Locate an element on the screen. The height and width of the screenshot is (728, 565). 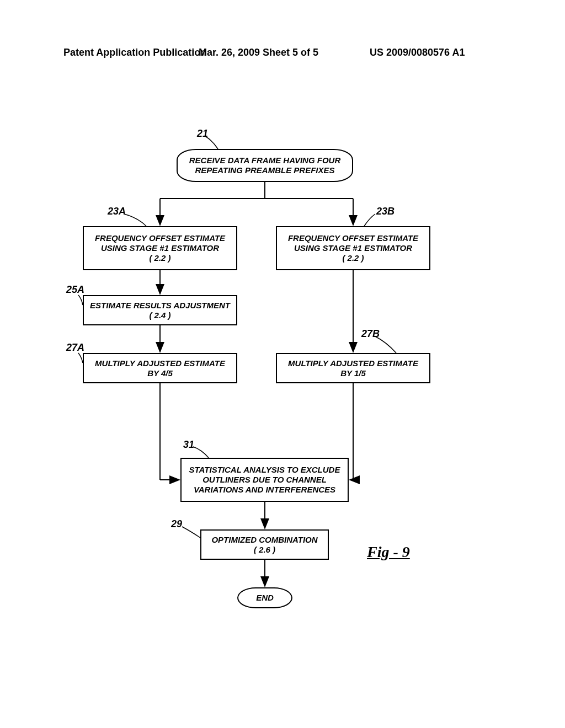
n31-line1: STATISTICAL ANALYSIS TO EXCLUDE is located at coordinates (265, 470).